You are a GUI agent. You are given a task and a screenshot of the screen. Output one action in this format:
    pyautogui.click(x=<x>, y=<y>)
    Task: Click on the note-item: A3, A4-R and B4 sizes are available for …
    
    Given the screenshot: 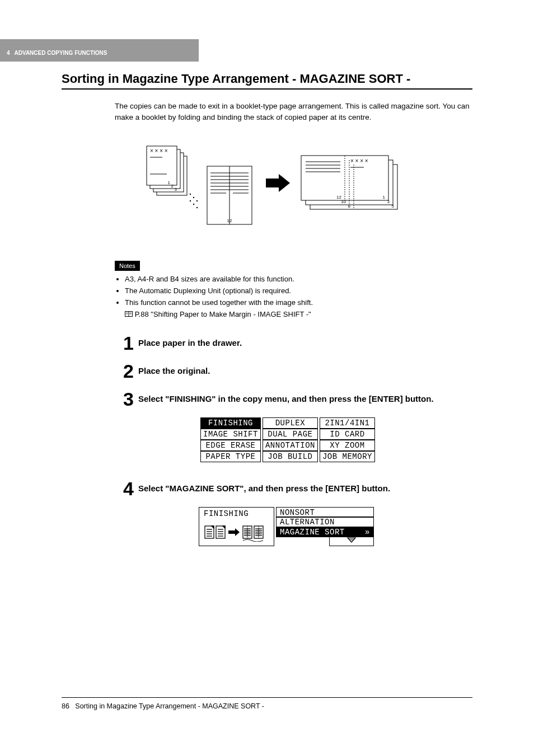 What is the action you would take?
    pyautogui.click(x=299, y=280)
    